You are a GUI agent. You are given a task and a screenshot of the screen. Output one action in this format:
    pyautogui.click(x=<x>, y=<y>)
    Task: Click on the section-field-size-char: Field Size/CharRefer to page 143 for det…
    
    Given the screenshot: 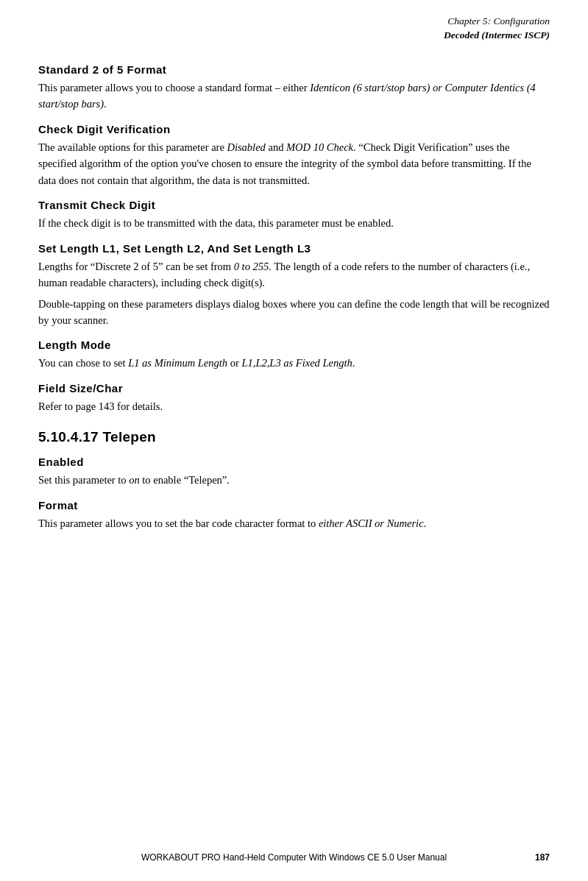 What is the action you would take?
    pyautogui.click(x=294, y=398)
    